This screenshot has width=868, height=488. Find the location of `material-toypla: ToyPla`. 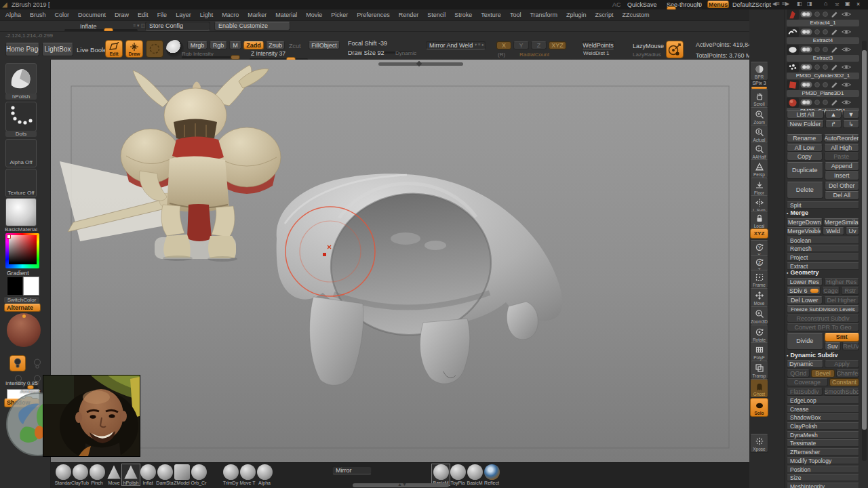

material-toypla: ToyPla is located at coordinates (458, 474).